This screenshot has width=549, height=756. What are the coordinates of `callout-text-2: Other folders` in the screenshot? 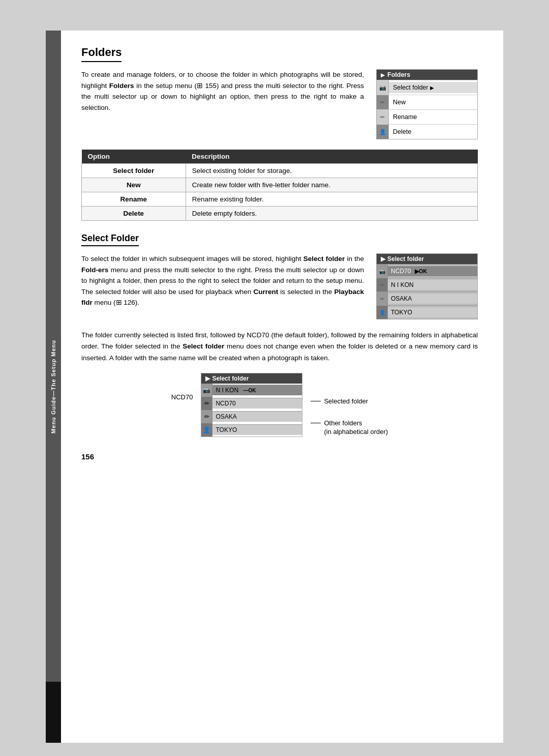 It's located at (343, 423).